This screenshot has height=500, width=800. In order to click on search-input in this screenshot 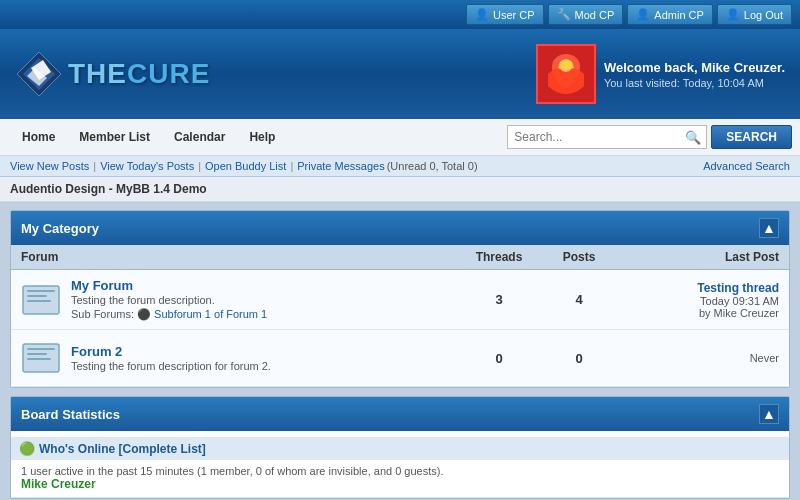, I will do `click(607, 137)`.